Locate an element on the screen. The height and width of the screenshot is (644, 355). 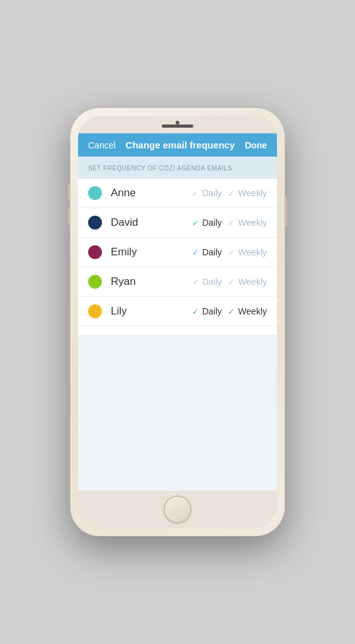
volume-up-button is located at coordinates (69, 192).